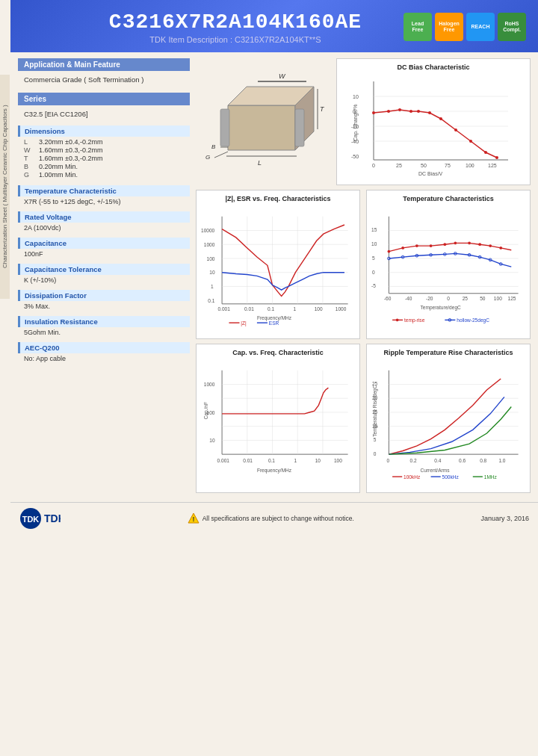 This screenshot has height=756, width=538. What do you see at coordinates (505, 518) in the screenshot?
I see `footer-date: January 3, 2016` at bounding box center [505, 518].